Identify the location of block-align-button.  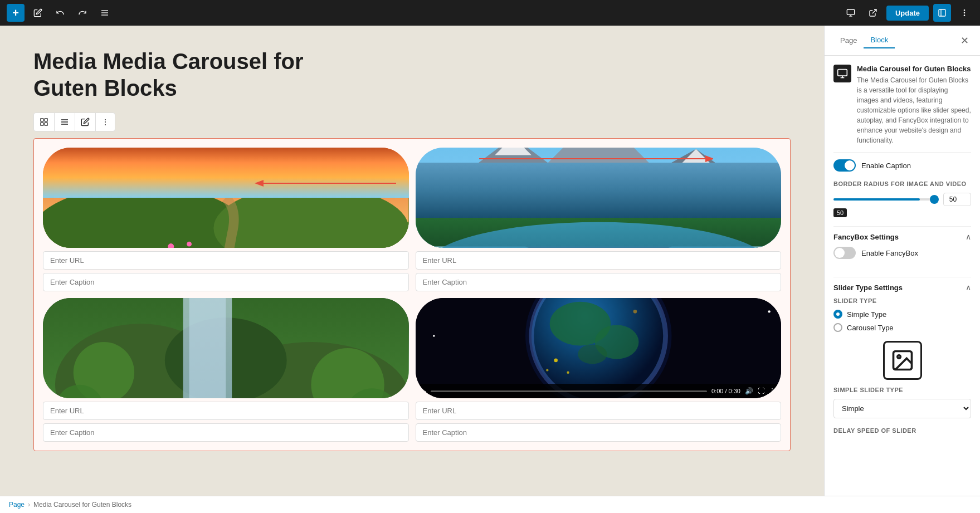
(65, 122).